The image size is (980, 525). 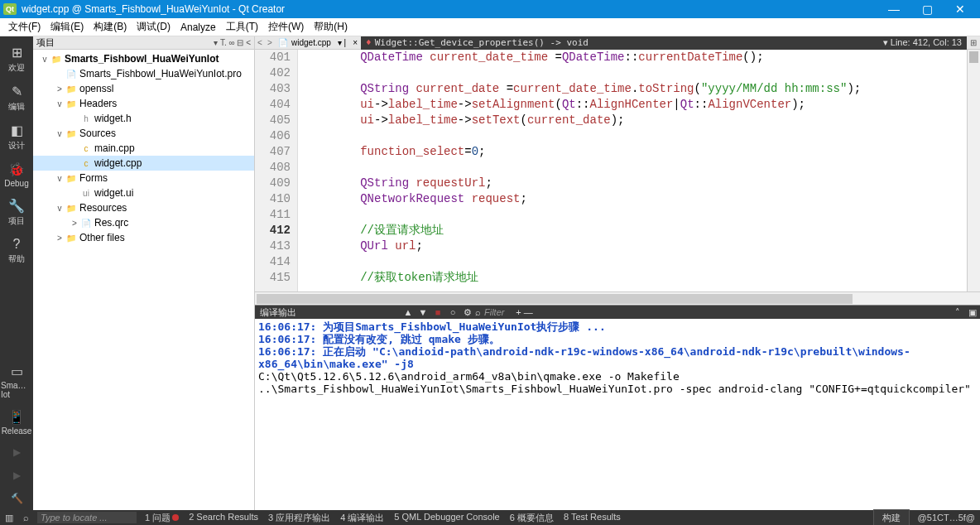 I want to click on menu-item: 构建(B), so click(x=110, y=26).